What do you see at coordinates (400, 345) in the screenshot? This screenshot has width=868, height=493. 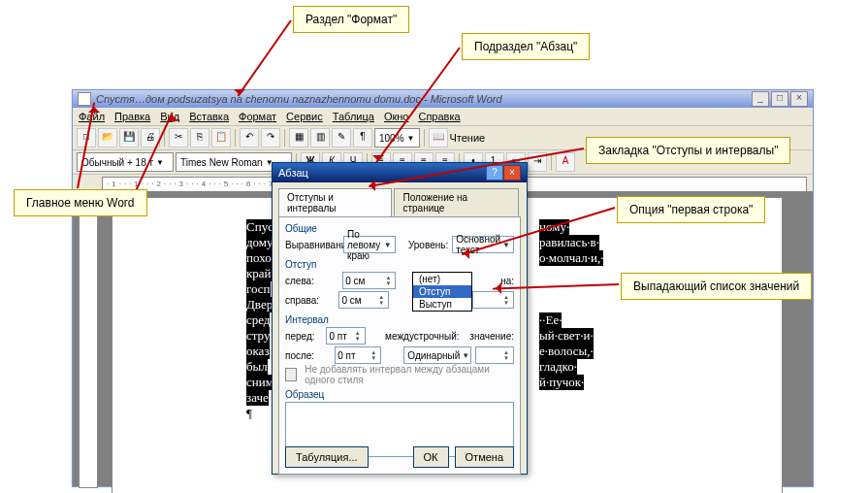 I see `dialog-body: Общие Выравнивание: По левому краю▼ Уров…` at bounding box center [400, 345].